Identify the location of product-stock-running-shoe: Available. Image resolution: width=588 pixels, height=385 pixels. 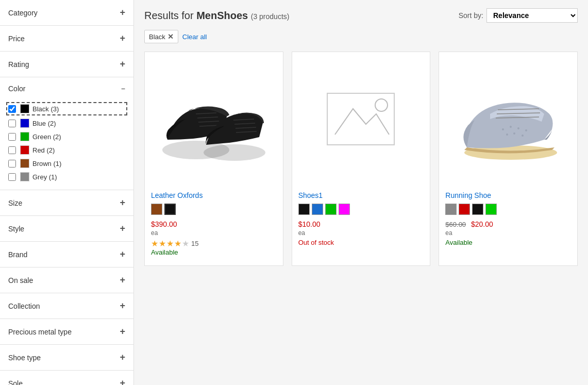
(508, 242).